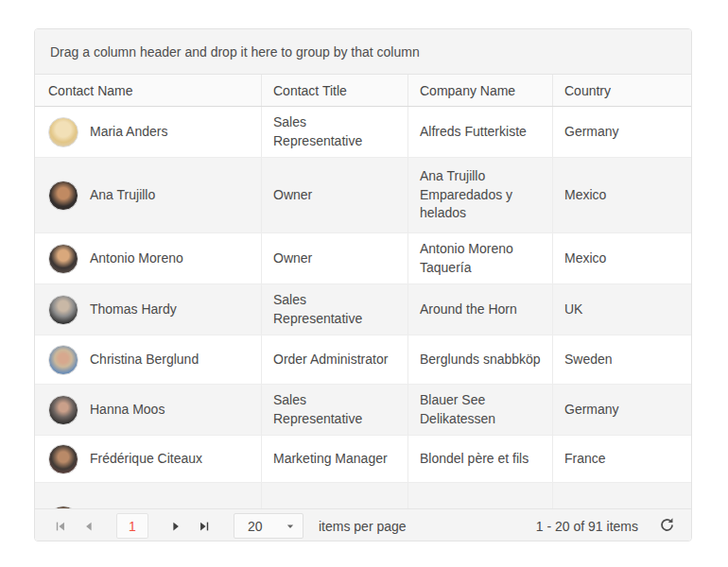 This screenshot has width=728, height=567. Describe the element at coordinates (234, 52) in the screenshot. I see `group-hint-text: Drag a column header and drop it here to…` at that location.